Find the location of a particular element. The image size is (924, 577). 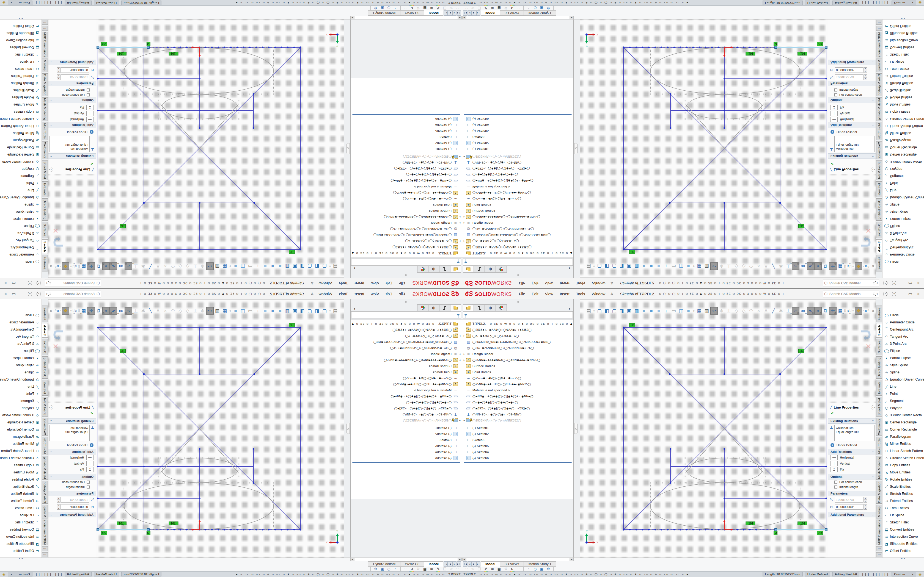

section-existing-relations: Existing Relations⌃ is located at coordinates (72, 421).